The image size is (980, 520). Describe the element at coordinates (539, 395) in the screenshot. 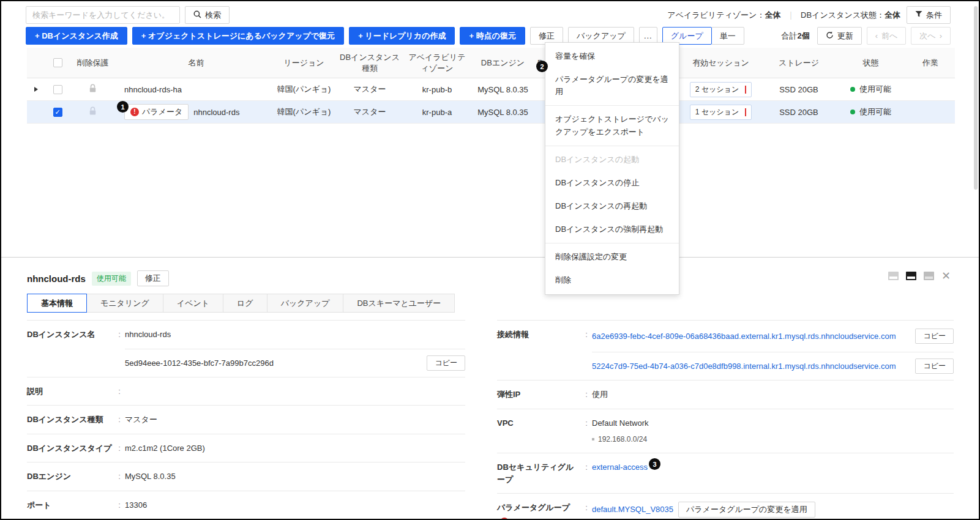

I see `eip-label: 弾性IP` at that location.